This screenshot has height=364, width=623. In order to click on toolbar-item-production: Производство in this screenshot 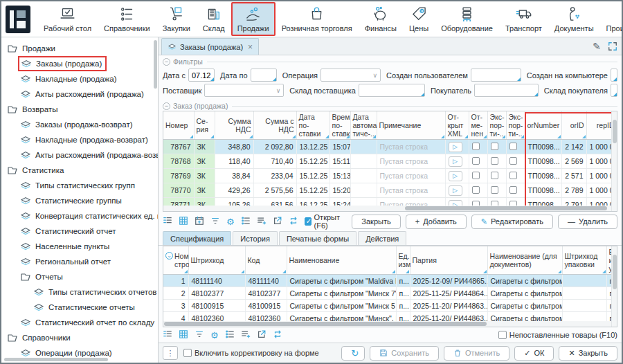, I will do `click(611, 19)`.